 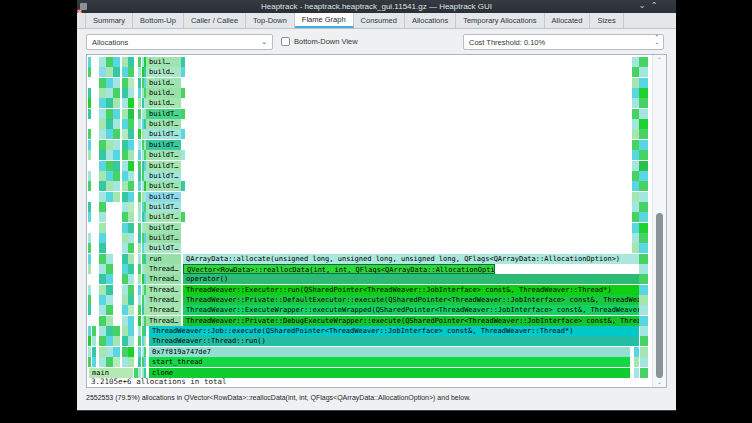 What do you see at coordinates (411, 259) in the screenshot?
I see `flame-frame: QArrayData::allocate(unsigned long, unsi…` at bounding box center [411, 259].